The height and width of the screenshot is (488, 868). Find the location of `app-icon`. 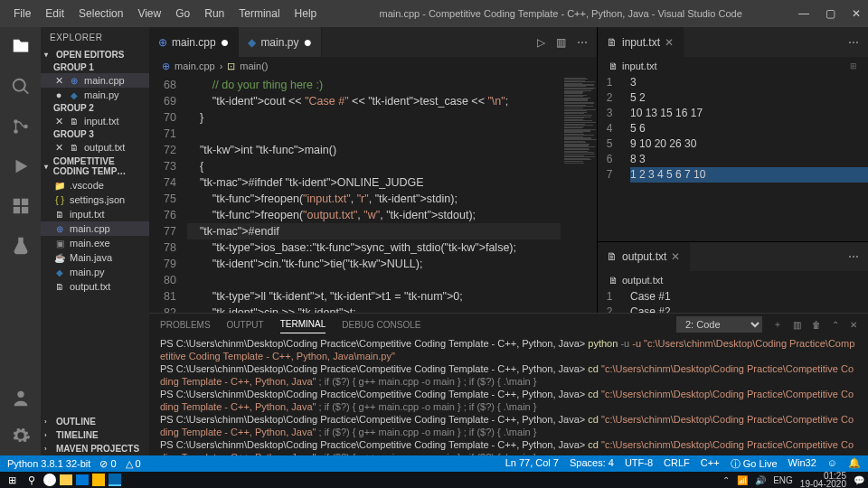

app-icon is located at coordinates (99, 480).